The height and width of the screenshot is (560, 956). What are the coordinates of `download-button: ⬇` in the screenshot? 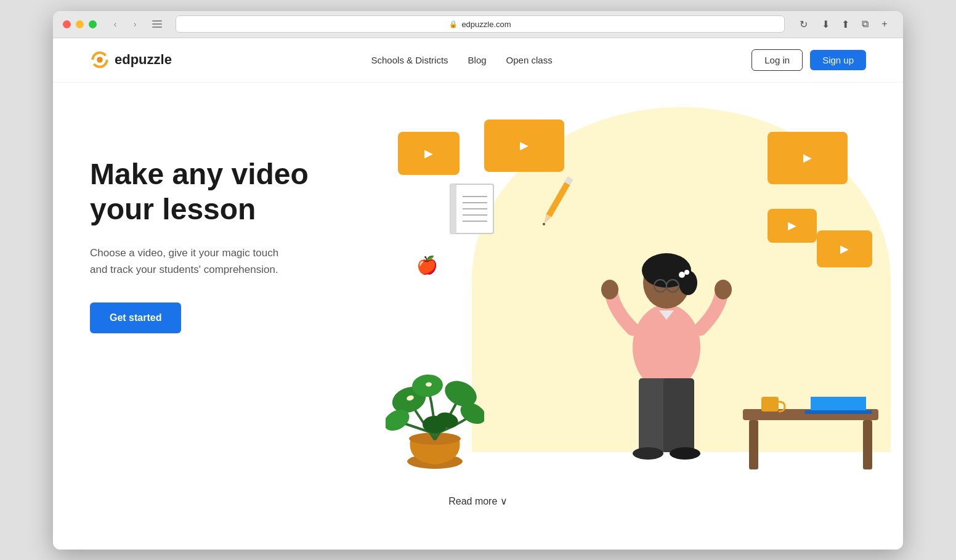 It's located at (825, 24).